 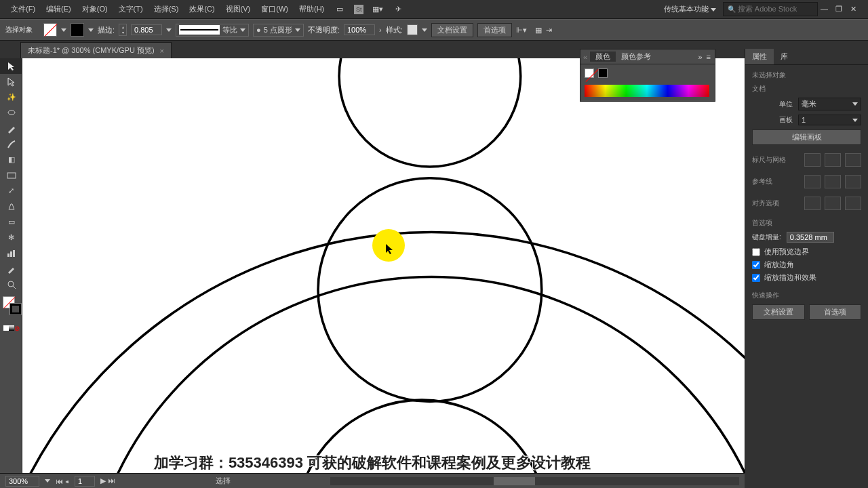 What do you see at coordinates (690, 9) in the screenshot?
I see `workspace-switcher: 传统基本功能` at bounding box center [690, 9].